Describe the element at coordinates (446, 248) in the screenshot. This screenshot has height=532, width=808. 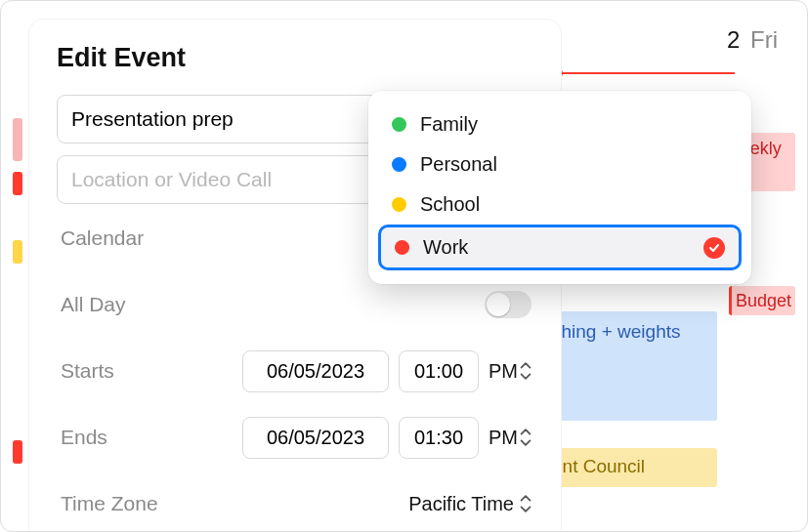
I see `calendar-option-label: Work` at that location.